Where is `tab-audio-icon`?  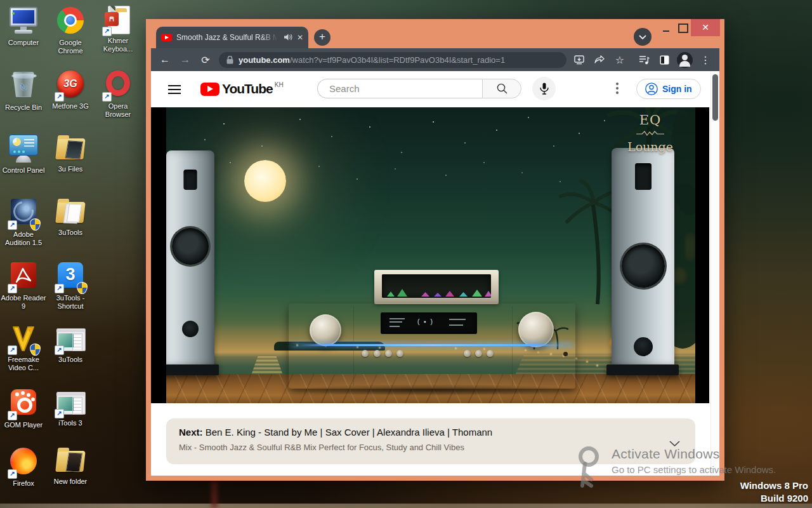 tab-audio-icon is located at coordinates (288, 38).